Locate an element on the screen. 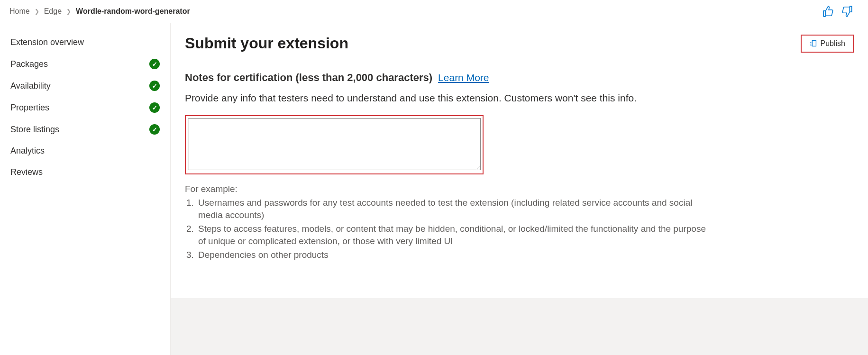 This screenshot has width=868, height=355. example-item: Dependencies on other products is located at coordinates (451, 255).